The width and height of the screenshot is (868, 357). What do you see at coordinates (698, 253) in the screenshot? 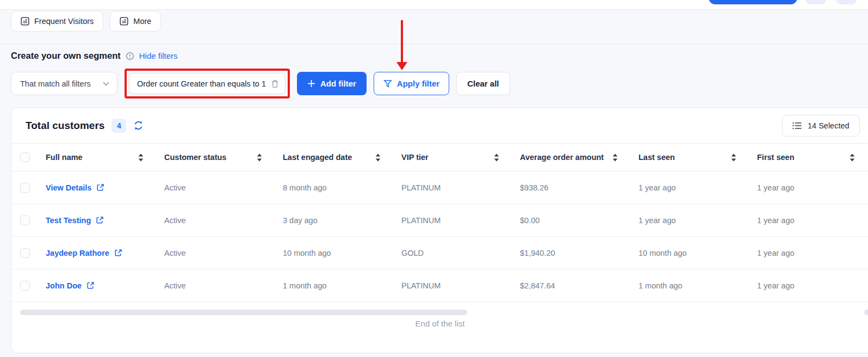
I see `last-seen-cell: 10 month ago` at bounding box center [698, 253].